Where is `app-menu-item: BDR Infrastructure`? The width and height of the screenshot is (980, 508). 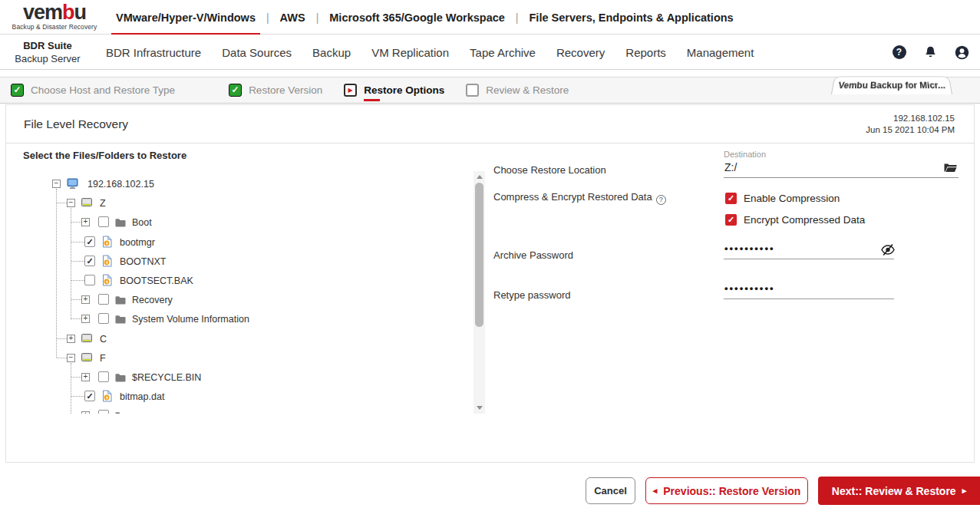 app-menu-item: BDR Infrastructure is located at coordinates (153, 52).